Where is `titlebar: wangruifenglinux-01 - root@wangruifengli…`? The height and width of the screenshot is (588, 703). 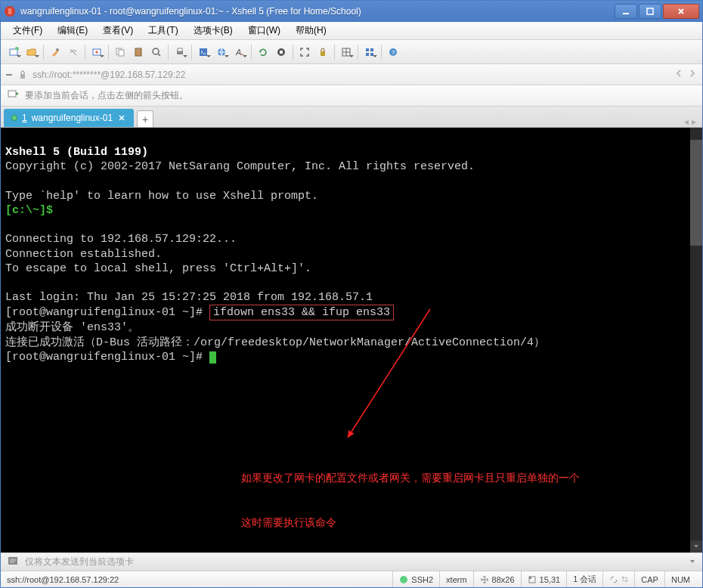 titlebar: wangruifenglinux-01 - root@wangruifengli… is located at coordinates (352, 11).